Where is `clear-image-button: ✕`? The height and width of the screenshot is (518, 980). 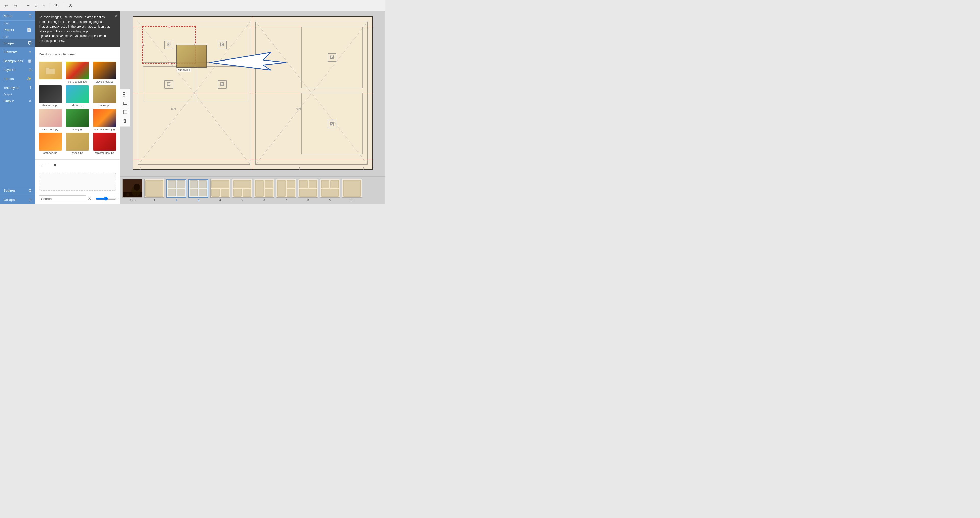
clear-image-button: ✕ is located at coordinates (55, 165).